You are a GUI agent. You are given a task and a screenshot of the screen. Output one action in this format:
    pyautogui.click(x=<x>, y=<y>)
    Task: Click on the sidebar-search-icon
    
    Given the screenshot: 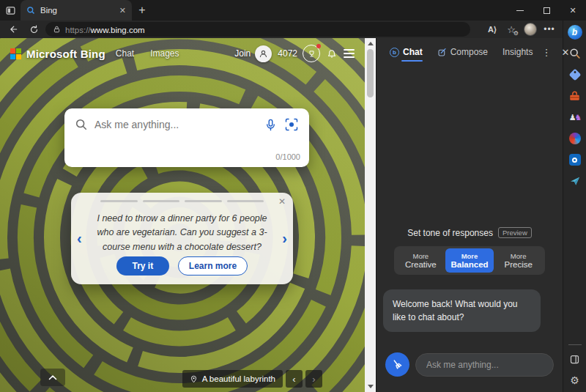 What is the action you would take?
    pyautogui.click(x=575, y=53)
    